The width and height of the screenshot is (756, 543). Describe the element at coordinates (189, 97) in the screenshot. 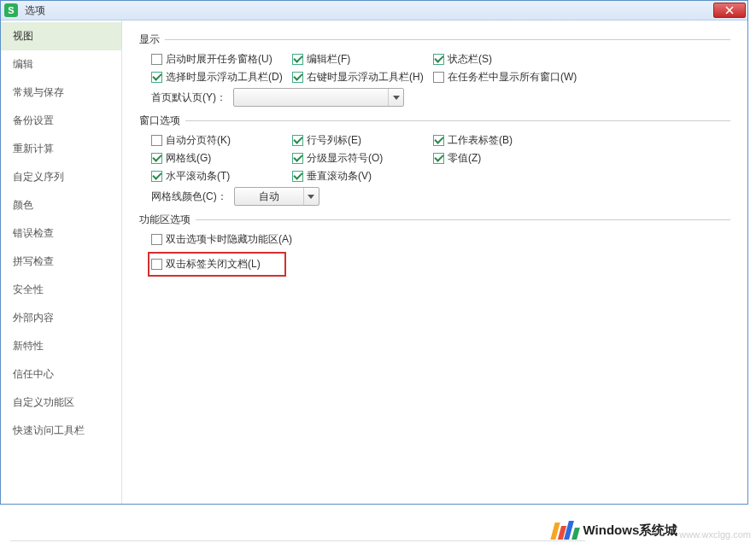

I see `default-page-label: 首页默认页(Y)：` at that location.